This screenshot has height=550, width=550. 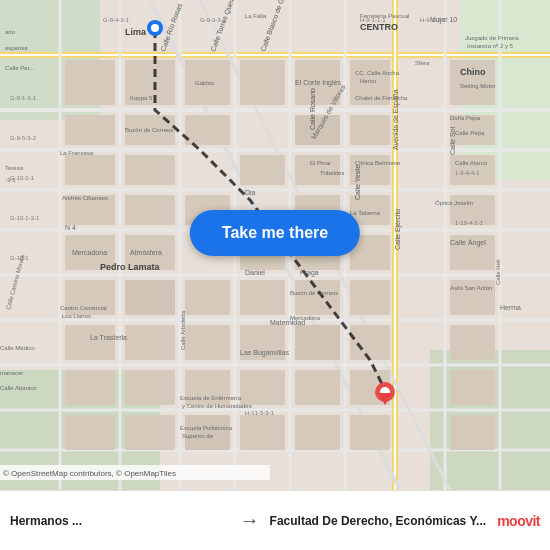 I want to click on svg-text: N 4, so click(x=70, y=228).